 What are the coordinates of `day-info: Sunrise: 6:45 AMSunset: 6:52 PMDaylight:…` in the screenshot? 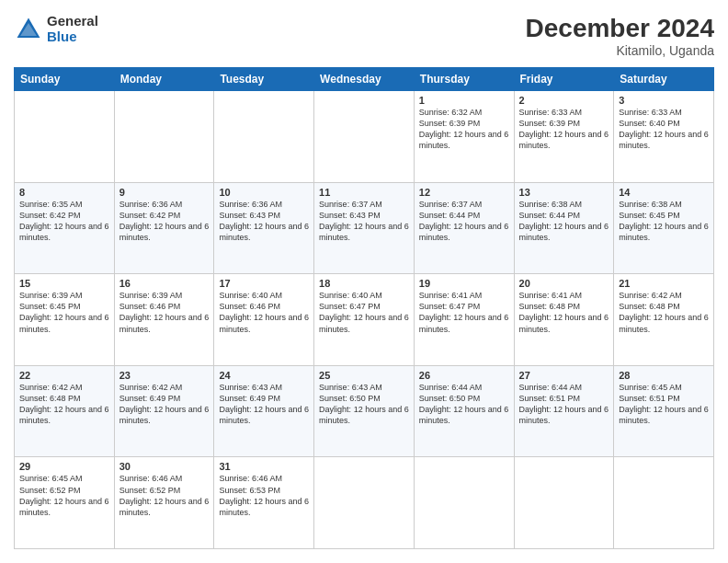 It's located at (64, 495).